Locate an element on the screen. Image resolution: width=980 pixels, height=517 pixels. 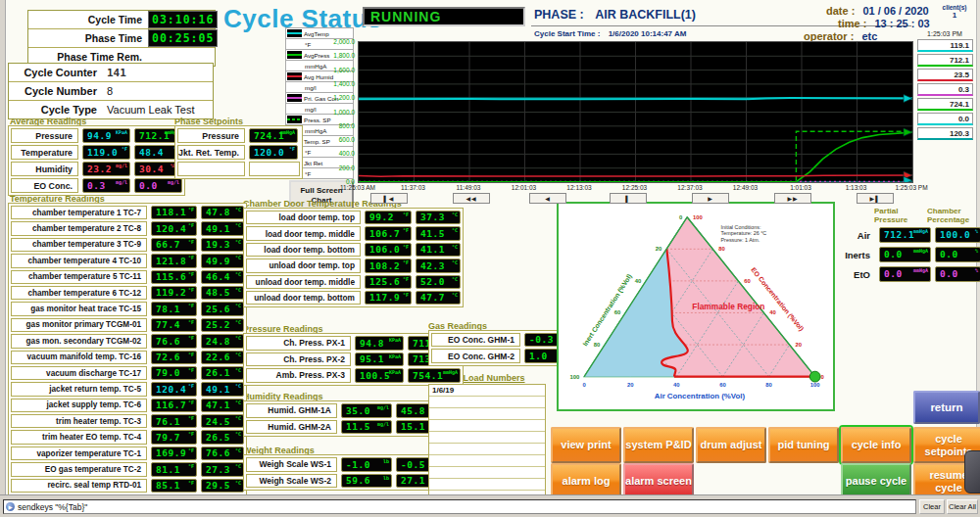
led-display: 47.7°C is located at coordinates (438, 298).